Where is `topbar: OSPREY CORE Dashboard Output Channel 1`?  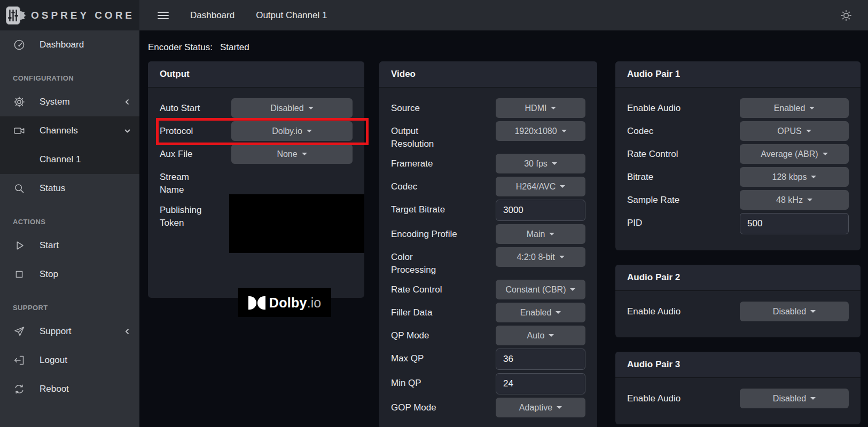 topbar: OSPREY CORE Dashboard Output Channel 1 is located at coordinates (434, 15).